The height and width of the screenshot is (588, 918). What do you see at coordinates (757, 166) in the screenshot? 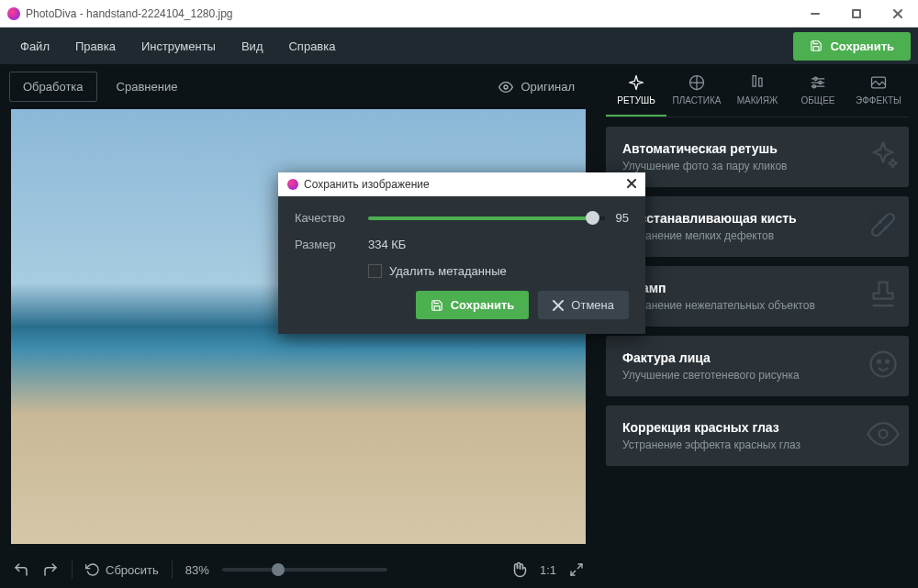
I see `card-subtitle: Улучшение фото за пару кликов` at bounding box center [757, 166].